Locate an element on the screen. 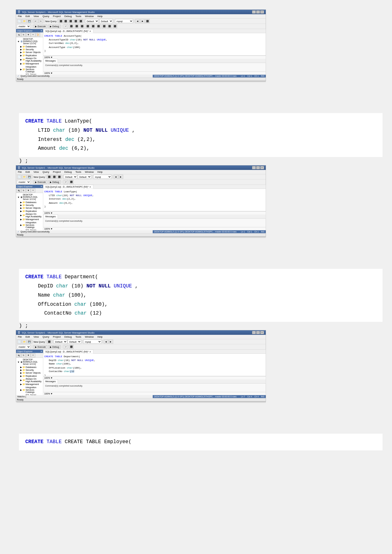 This screenshot has width=392, height=554. close-btn-3: ✕ is located at coordinates (262, 333).